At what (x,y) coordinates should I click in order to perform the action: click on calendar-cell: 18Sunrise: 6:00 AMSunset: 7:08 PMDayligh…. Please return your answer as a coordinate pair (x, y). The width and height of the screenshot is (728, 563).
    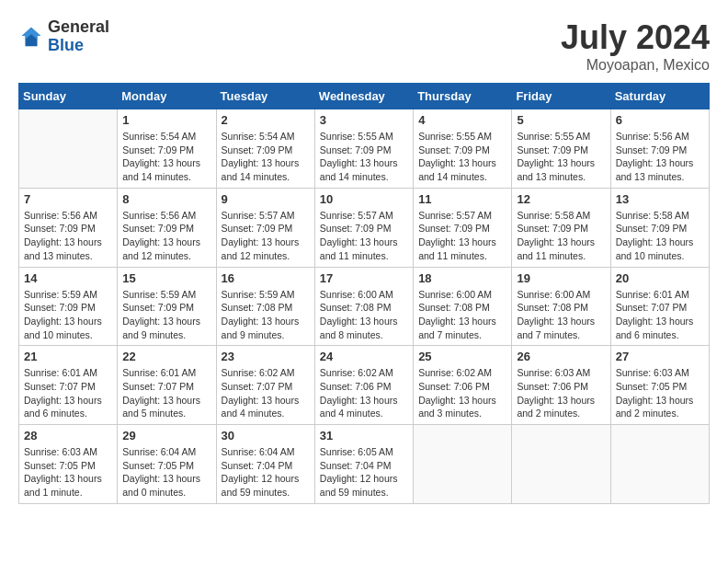
    Looking at the image, I should click on (463, 306).